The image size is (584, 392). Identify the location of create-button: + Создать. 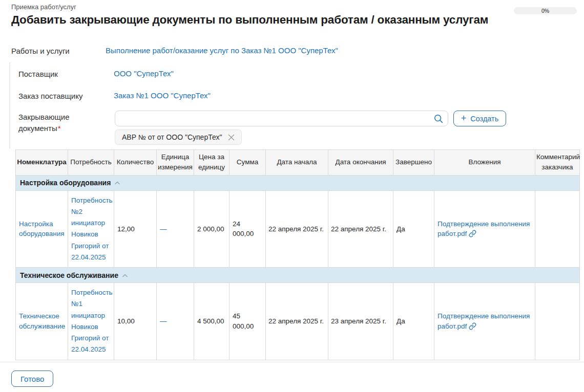
(479, 119).